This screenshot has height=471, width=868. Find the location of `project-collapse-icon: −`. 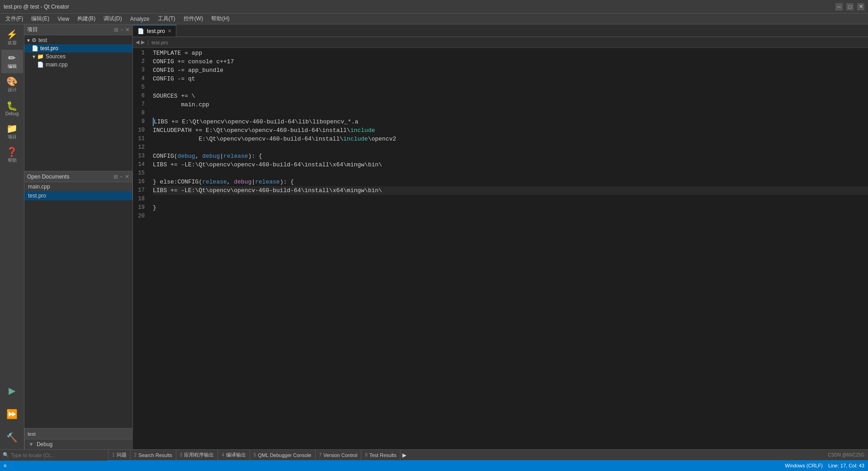

project-collapse-icon: − is located at coordinates (122, 30).